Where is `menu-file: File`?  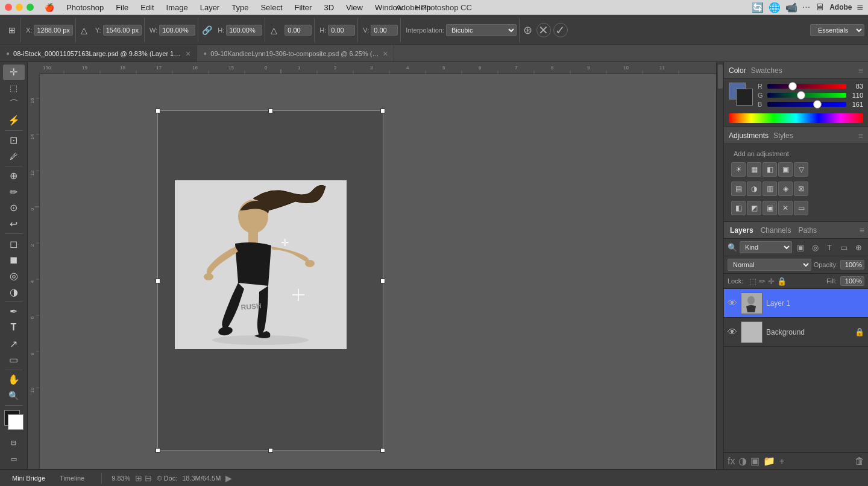
menu-file: File is located at coordinates (122, 7).